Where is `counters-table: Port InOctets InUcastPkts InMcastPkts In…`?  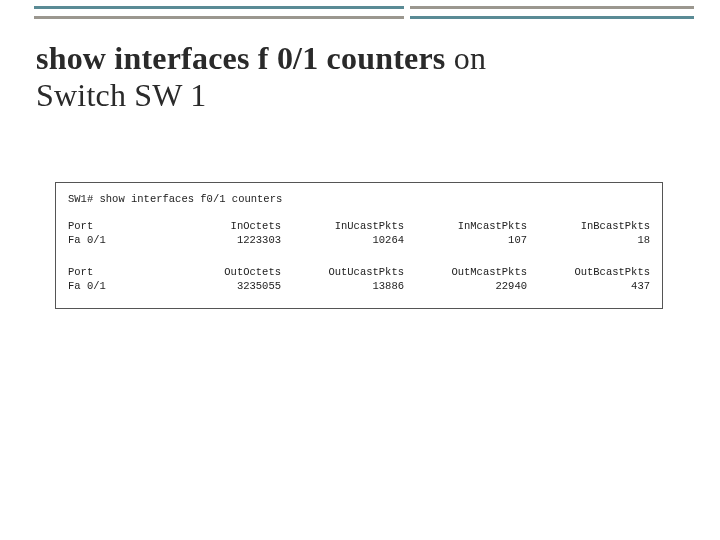 counters-table: Port InOctets InUcastPkts InMcastPkts In… is located at coordinates (359, 257).